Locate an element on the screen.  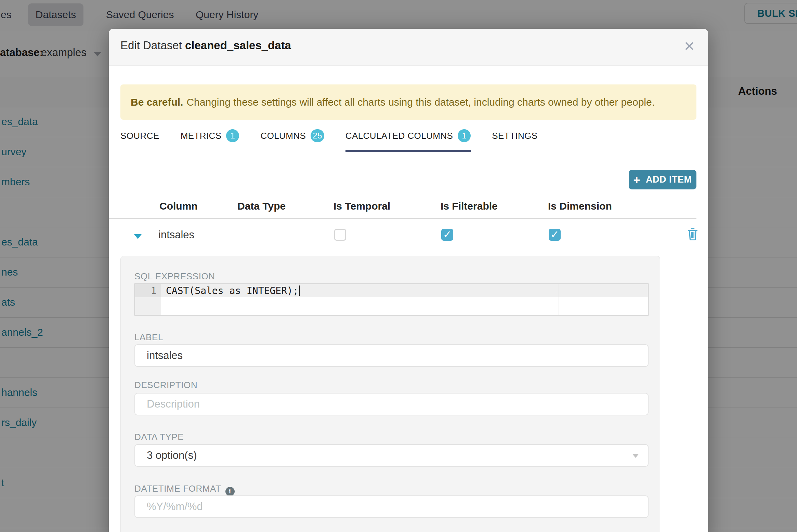
warning-bold: Be careful. is located at coordinates (157, 102).